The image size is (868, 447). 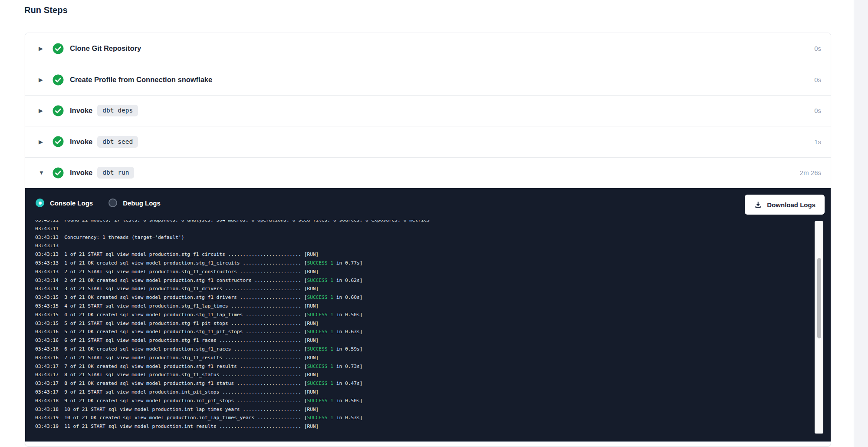 What do you see at coordinates (433, 384) in the screenshot?
I see `log-line: 03:43:17 8 of 21 OK created sql view mod…` at bounding box center [433, 384].